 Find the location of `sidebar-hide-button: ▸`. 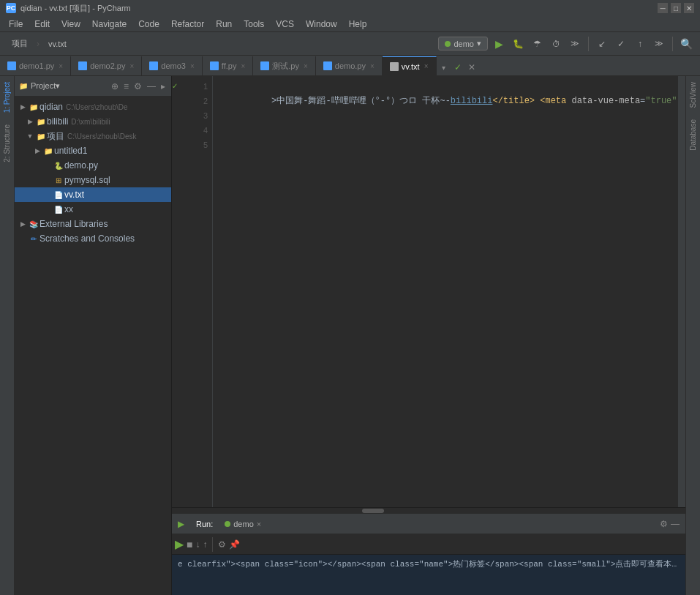

sidebar-hide-button: ▸ is located at coordinates (163, 86).